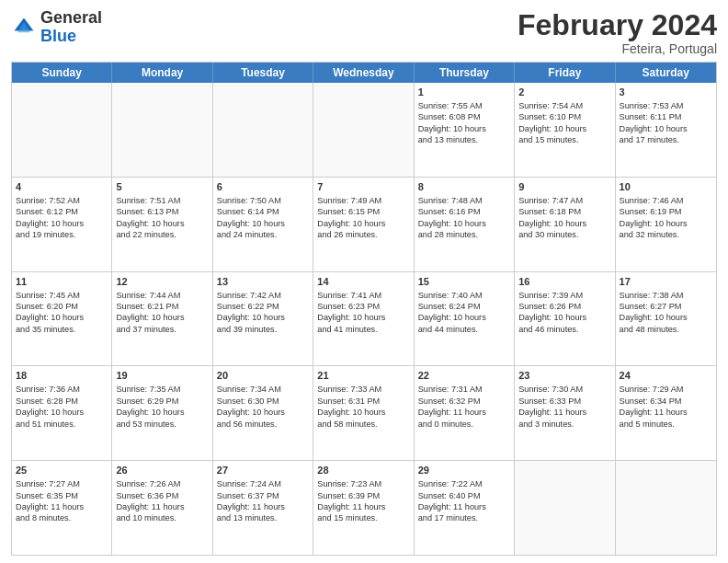  I want to click on day-info: Sunrise: 7:23 AM Sunset: 6:39 PM Dayligh…, so click(351, 500).